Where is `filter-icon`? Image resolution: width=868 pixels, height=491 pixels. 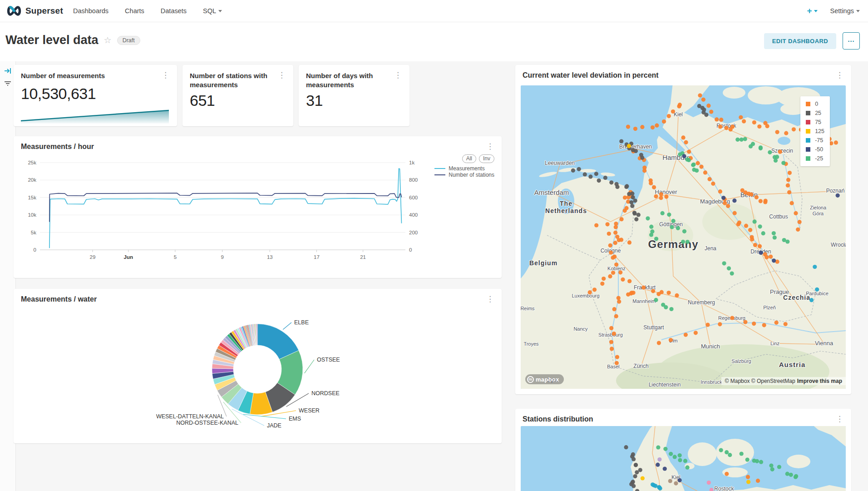 filter-icon is located at coordinates (8, 84).